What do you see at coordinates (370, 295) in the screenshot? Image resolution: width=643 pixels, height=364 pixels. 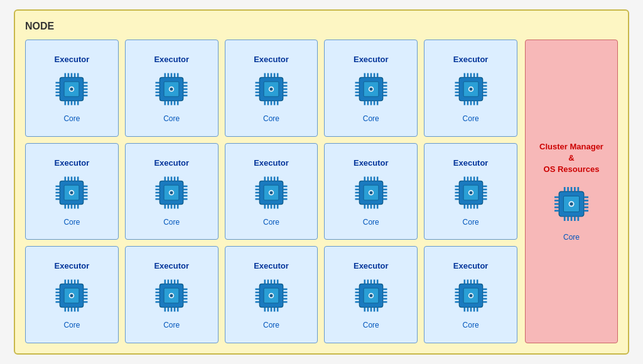 I see `executor-box-2-3: Executor Core` at bounding box center [370, 295].